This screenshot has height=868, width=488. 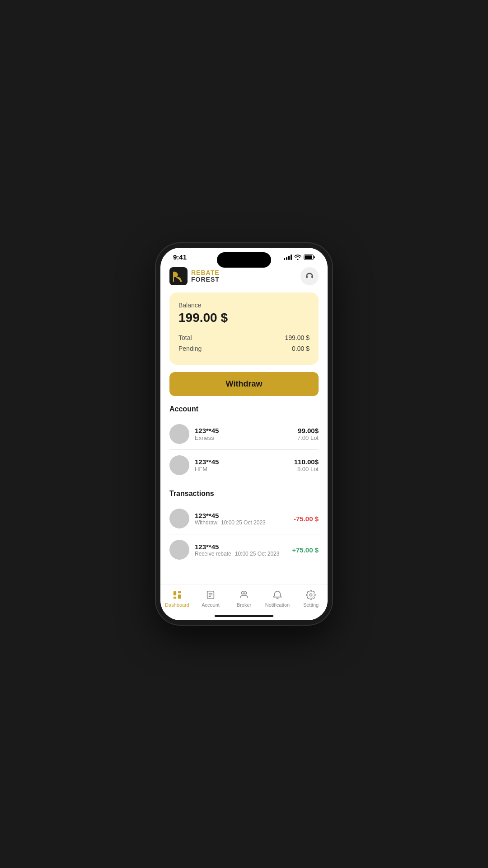 I want to click on nav-item-notification: Notification, so click(x=277, y=599).